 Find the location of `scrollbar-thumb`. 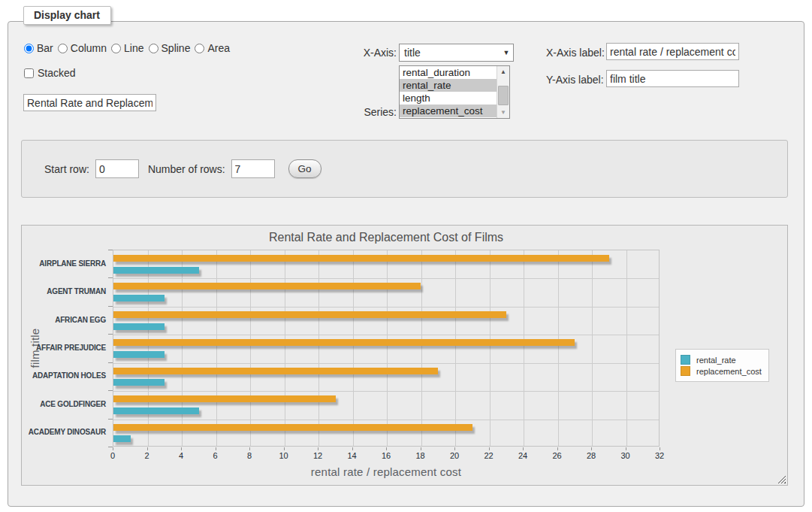

scrollbar-thumb is located at coordinates (503, 95).